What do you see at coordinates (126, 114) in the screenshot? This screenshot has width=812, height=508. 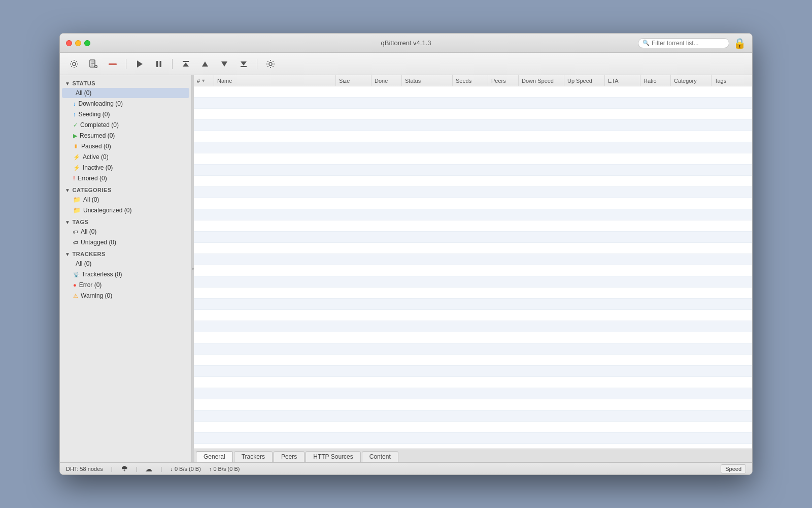 I see `sidebar-item-seeding: ↑ Seeding (0)` at bounding box center [126, 114].